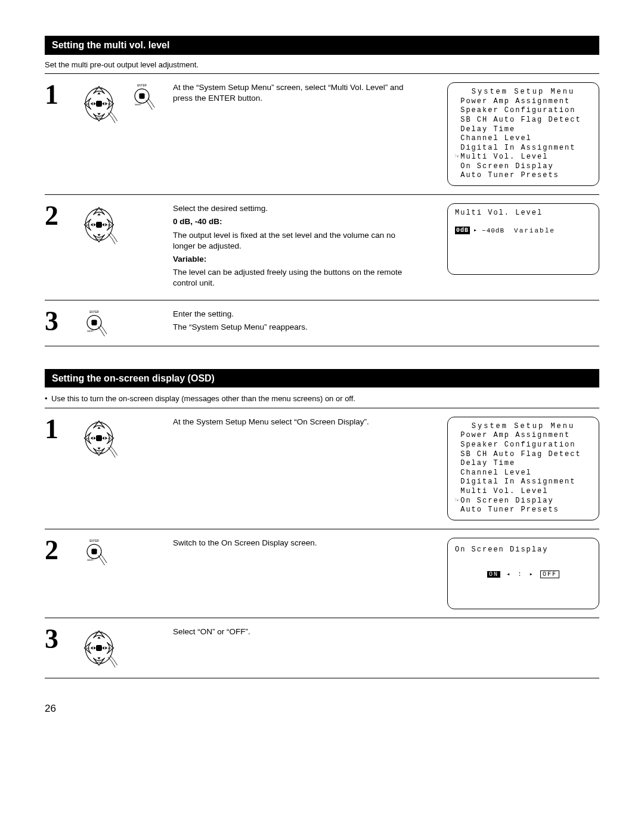 The height and width of the screenshot is (834, 644). What do you see at coordinates (293, 543) in the screenshot?
I see `step-text: Switch to the On Screen Display screen.` at bounding box center [293, 543].